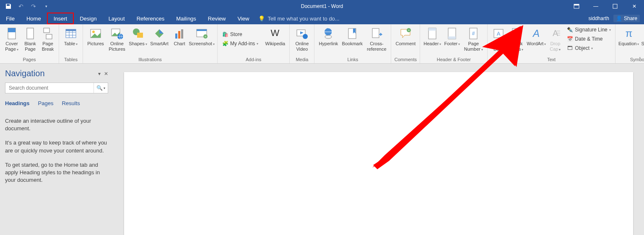 The height and width of the screenshot is (235, 644). What do you see at coordinates (299, 18) in the screenshot?
I see `tell-me-search: 💡 Tell me what you want to do...` at bounding box center [299, 18].